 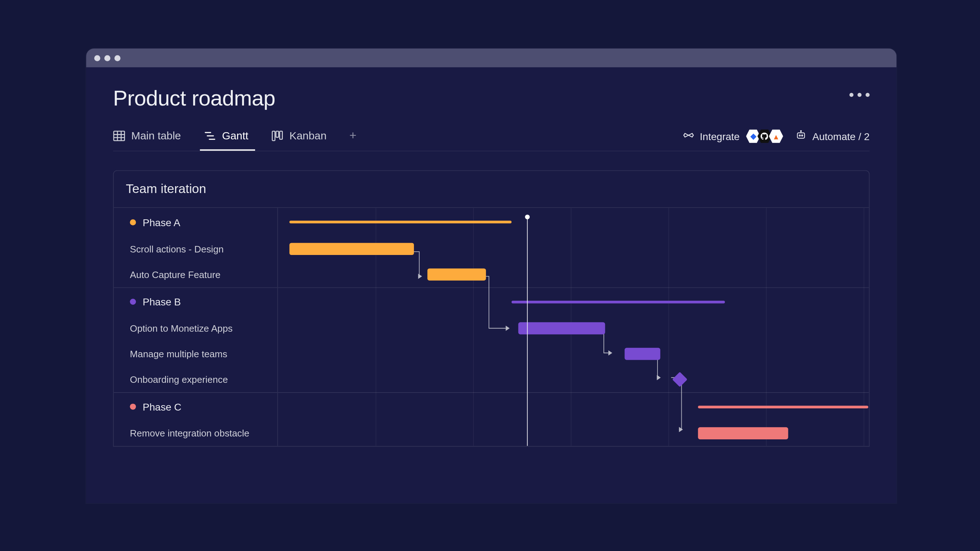 I want to click on task-label: Onboarding experience, so click(x=179, y=380).